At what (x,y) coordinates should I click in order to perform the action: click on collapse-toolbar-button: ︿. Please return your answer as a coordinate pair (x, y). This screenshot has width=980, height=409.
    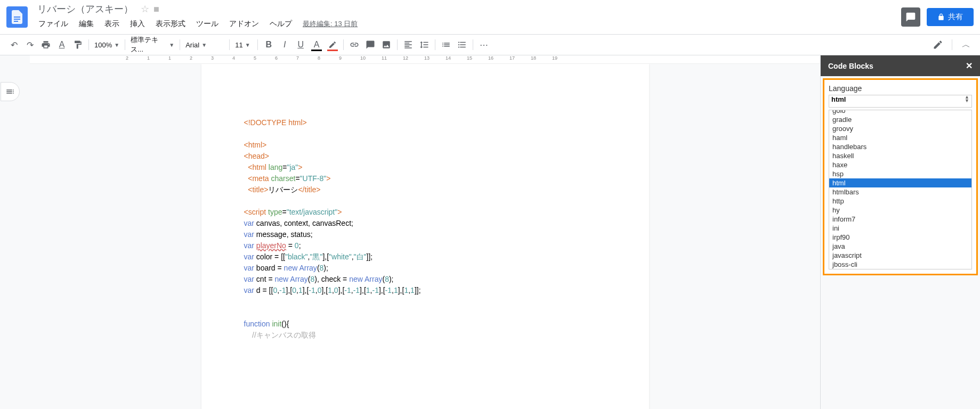
    Looking at the image, I should click on (966, 45).